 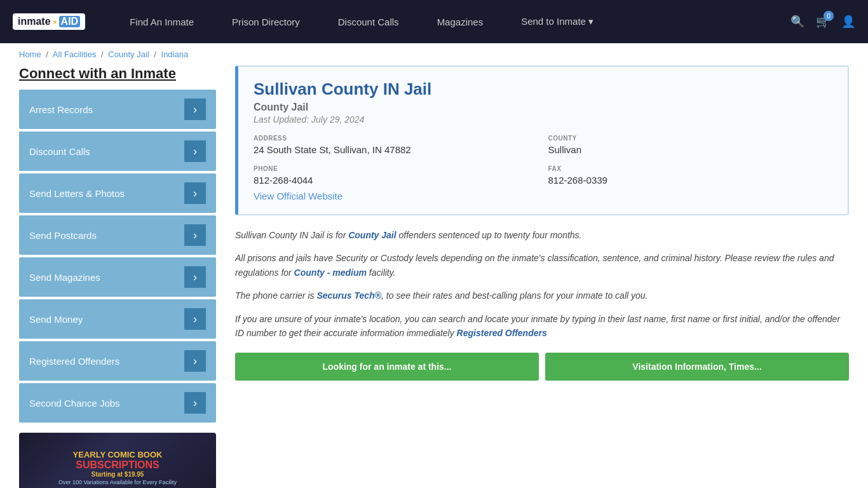 What do you see at coordinates (691, 145) in the screenshot?
I see `facility-county-block: COUNTY Sullivan` at bounding box center [691, 145].